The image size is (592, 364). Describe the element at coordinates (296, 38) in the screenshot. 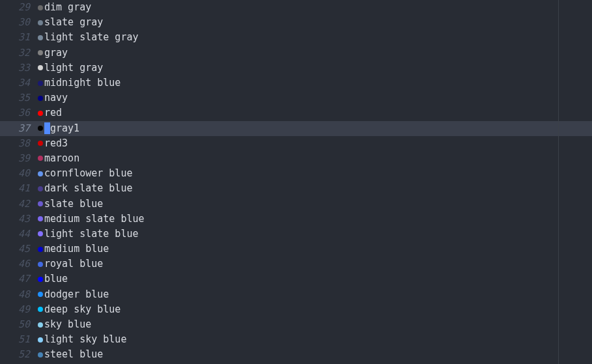

I see `editor-line: 31light slate gray` at that location.